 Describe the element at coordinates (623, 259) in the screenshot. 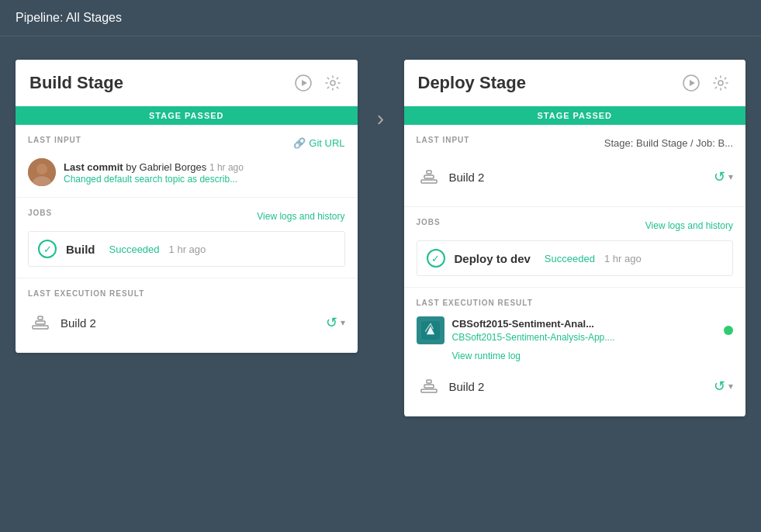

I see `deploy-job-time: 1 hr ago` at that location.